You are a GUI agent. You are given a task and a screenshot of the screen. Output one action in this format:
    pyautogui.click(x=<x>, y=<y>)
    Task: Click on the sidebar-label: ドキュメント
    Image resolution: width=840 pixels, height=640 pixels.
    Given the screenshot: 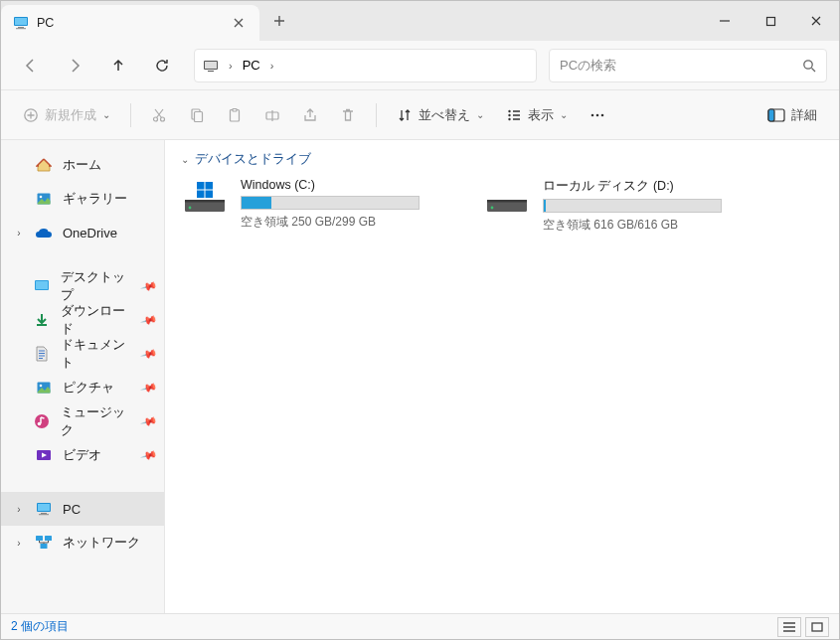 What is the action you would take?
    pyautogui.click(x=96, y=354)
    